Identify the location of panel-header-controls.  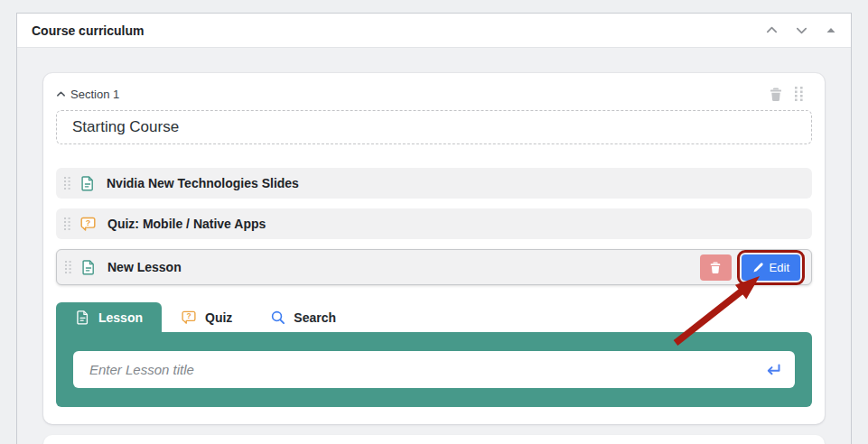
(801, 31).